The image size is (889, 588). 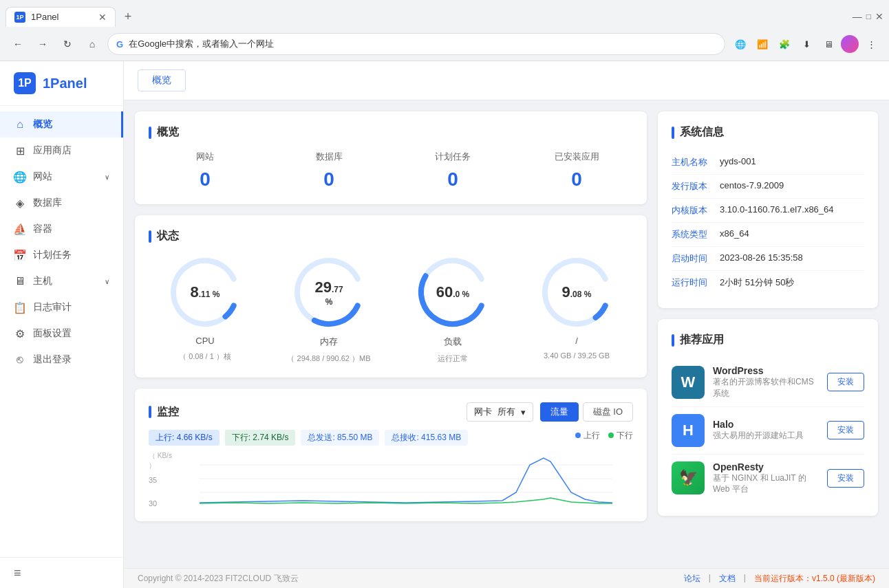 I want to click on sidebar-item-log-label: 日志审计, so click(x=52, y=307).